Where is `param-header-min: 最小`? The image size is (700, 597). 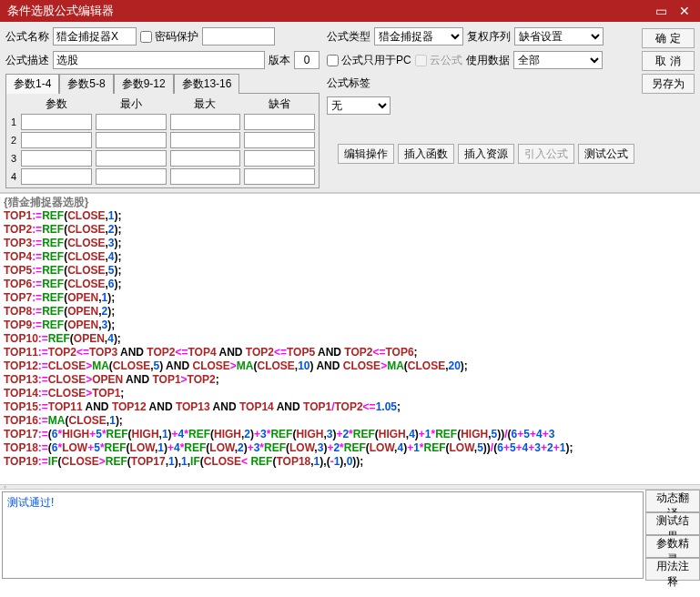 param-header-min: 最小 is located at coordinates (131, 104).